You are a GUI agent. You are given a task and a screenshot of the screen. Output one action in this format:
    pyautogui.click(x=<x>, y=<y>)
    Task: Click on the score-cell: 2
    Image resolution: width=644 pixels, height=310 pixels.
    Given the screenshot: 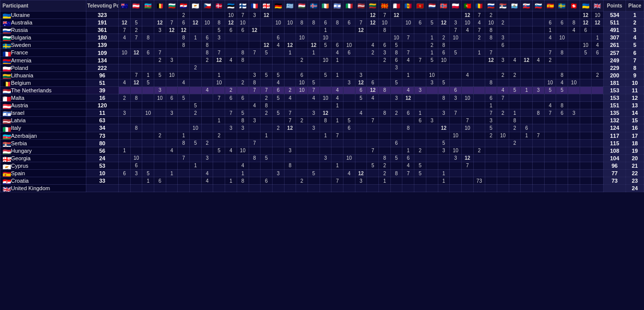 What is the action you would take?
    pyautogui.click(x=136, y=30)
    